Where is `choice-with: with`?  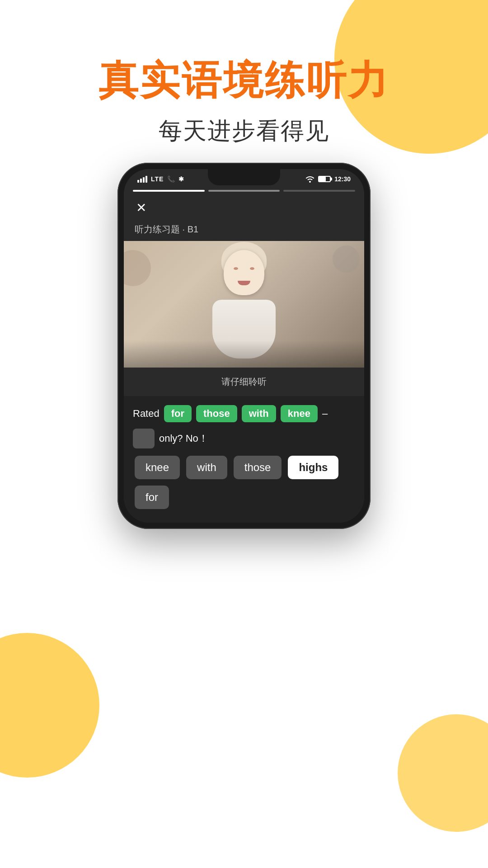 choice-with: with is located at coordinates (207, 467).